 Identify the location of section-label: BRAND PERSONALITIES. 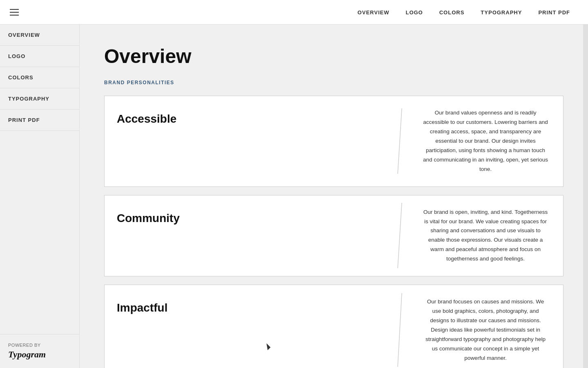
(334, 83).